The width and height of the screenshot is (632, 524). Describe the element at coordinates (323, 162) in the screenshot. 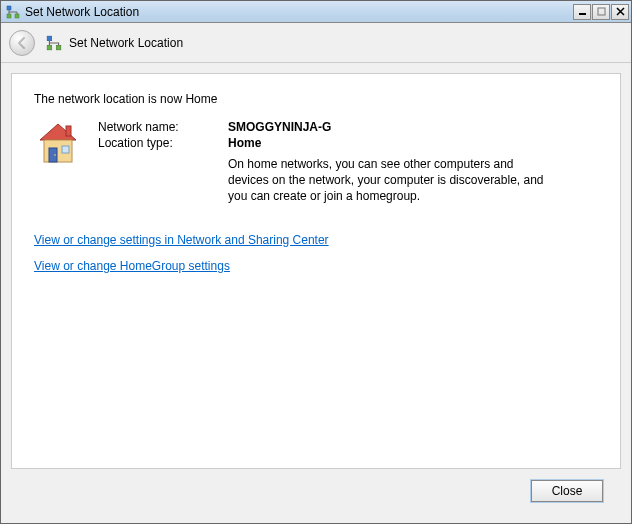

I see `info-grid: Network name: SMOGGYNINJA-G Location typ…` at that location.